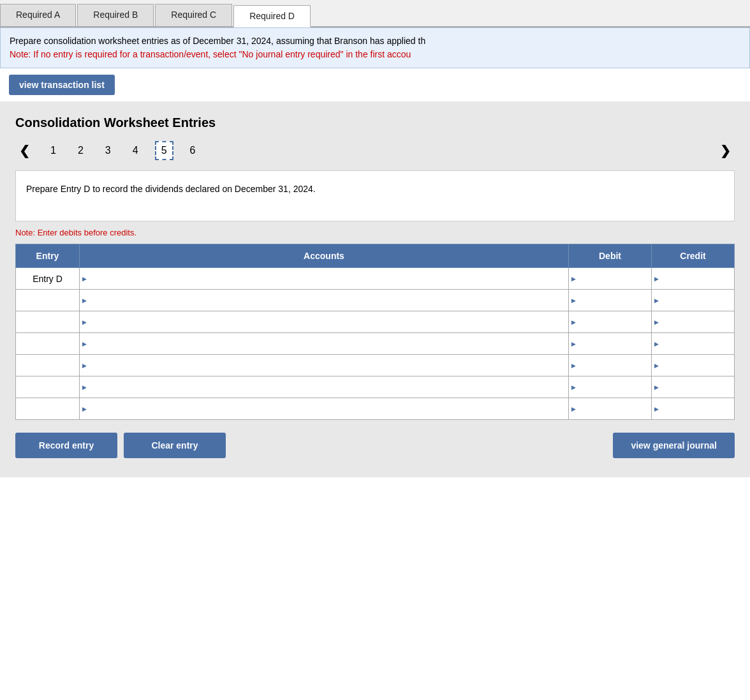 This screenshot has height=700, width=750. Describe the element at coordinates (171, 189) in the screenshot. I see `entry-description-text: Prepare Entry D to record the dividends …` at that location.